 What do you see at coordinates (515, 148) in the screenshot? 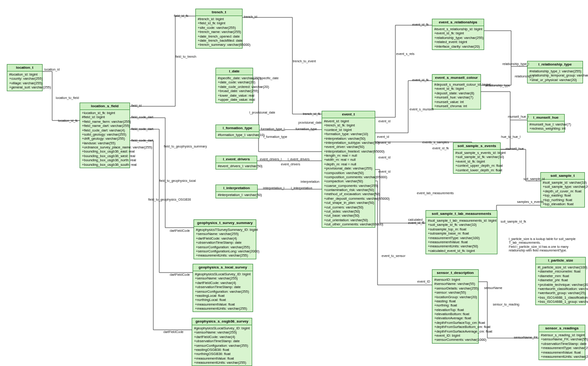
I see `label-munsell-hue: munsell_hue` at bounding box center [515, 148].